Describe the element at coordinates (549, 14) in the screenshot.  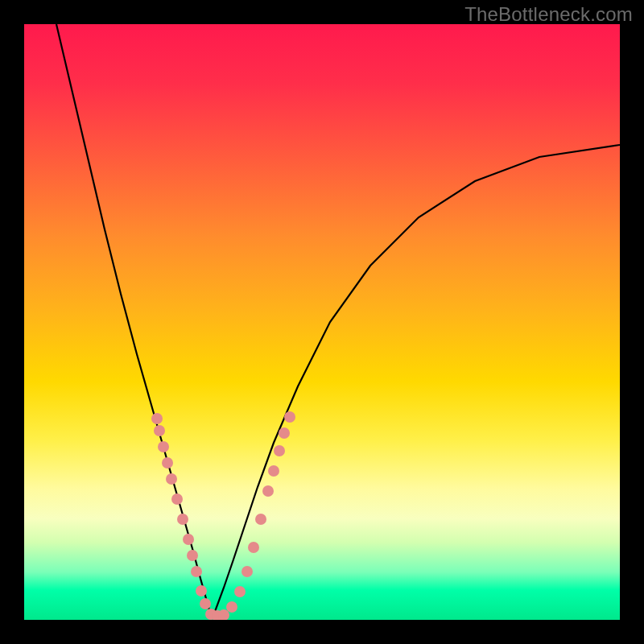
I see `watermark-text: TheBottleneck.com` at that location.